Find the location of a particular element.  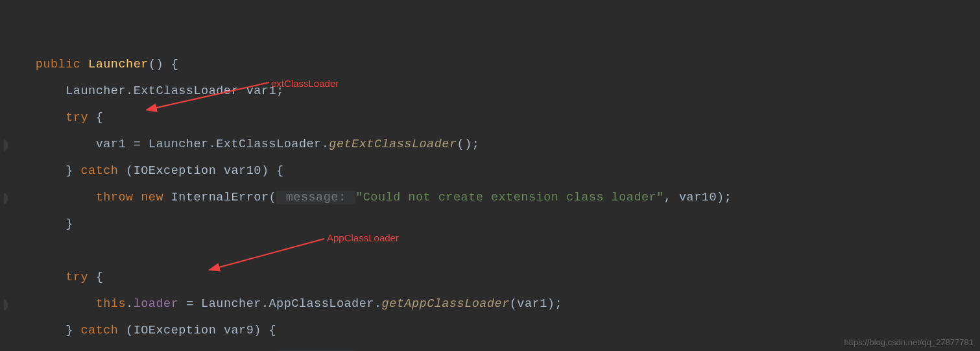

gutter is located at coordinates (6, 175).